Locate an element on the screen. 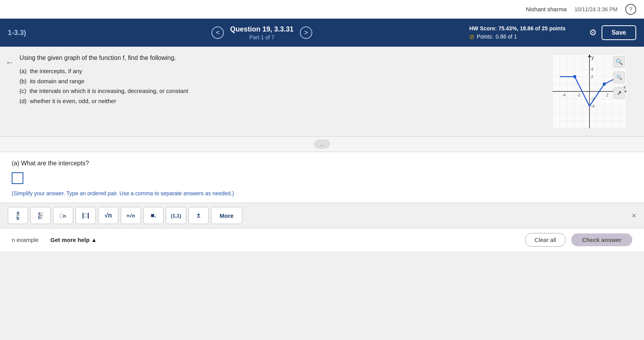  sqrt-button: √n is located at coordinates (108, 216).